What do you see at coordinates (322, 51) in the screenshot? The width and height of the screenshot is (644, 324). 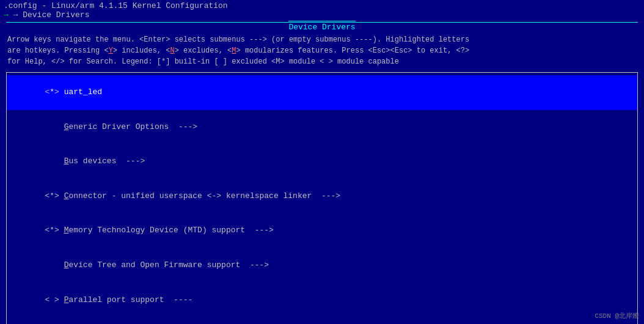 I see `help-text: Arrow keys navigate the menu. <Enter> se…` at bounding box center [322, 51].